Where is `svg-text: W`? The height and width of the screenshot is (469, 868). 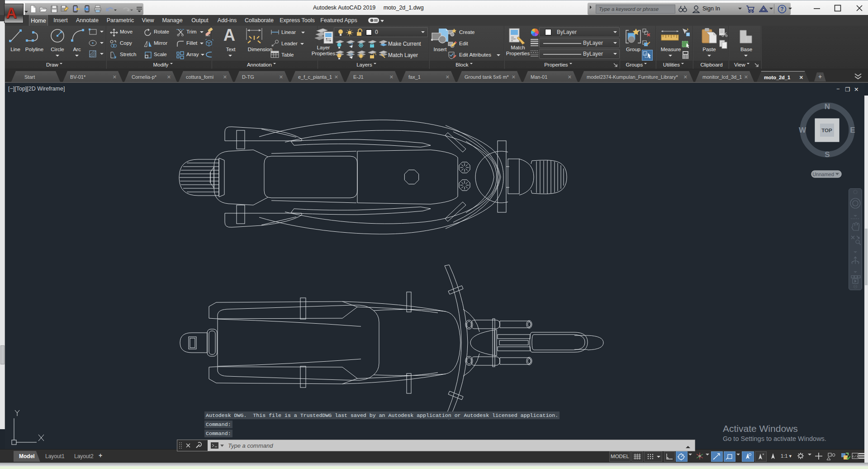
svg-text: W is located at coordinates (802, 130).